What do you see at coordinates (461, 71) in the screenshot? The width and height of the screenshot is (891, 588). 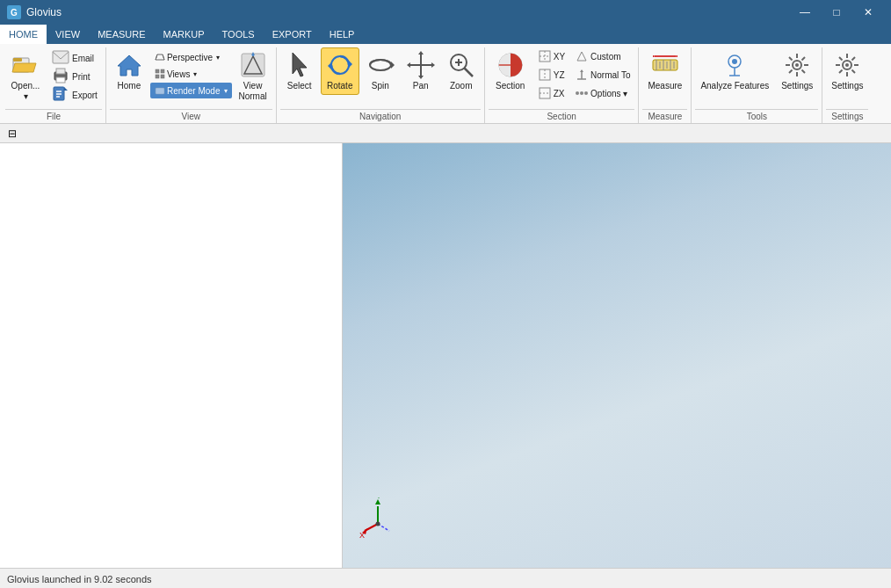 I see `zoom-button: Zoom` at bounding box center [461, 71].